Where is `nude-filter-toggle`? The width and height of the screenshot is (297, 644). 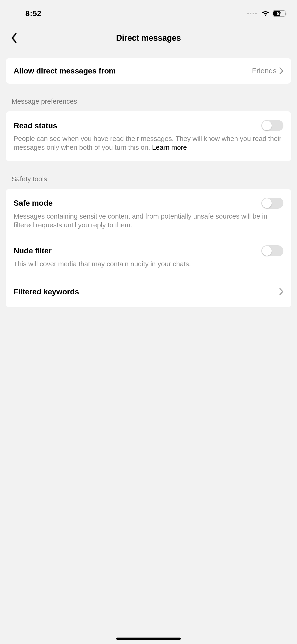 nude-filter-toggle is located at coordinates (272, 251).